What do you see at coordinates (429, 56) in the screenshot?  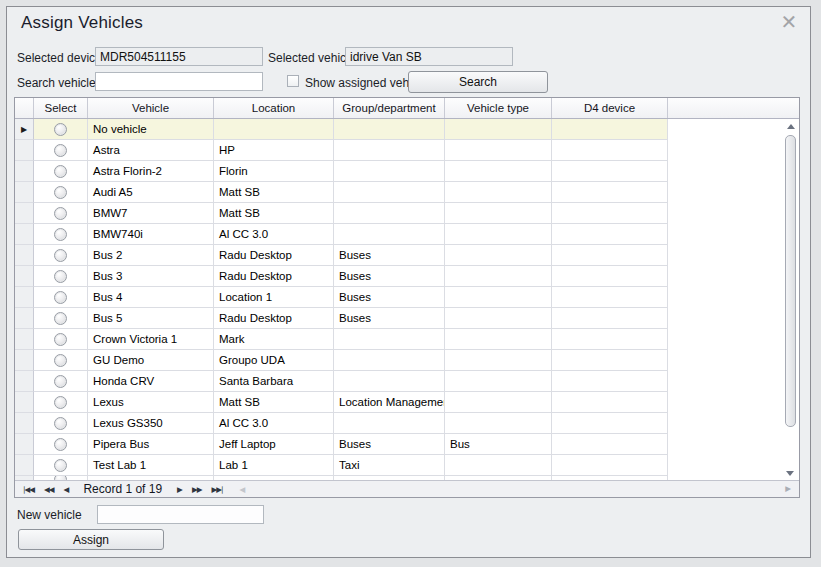 I see `selected-vehicle-field` at bounding box center [429, 56].